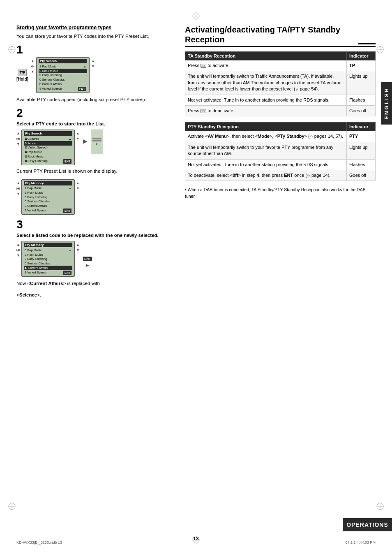 This screenshot has height=556, width=392. What do you see at coordinates (48, 259) in the screenshot?
I see `step3-lcd-area: ▲ ⏭ ▼ Pty Memory 0 Pop Music ▲ 9 Rock Mu…` at bounding box center [48, 259].